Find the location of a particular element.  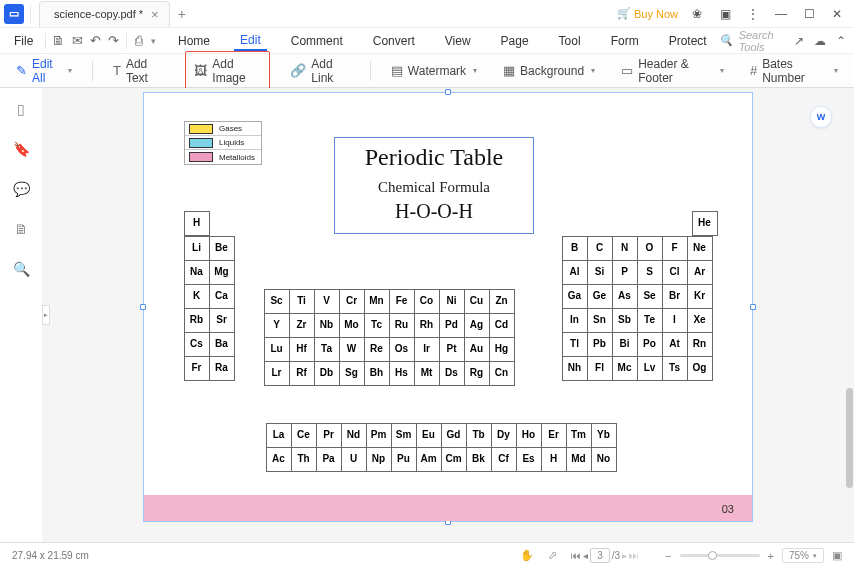

bates-icon: # is located at coordinates (754, 70).